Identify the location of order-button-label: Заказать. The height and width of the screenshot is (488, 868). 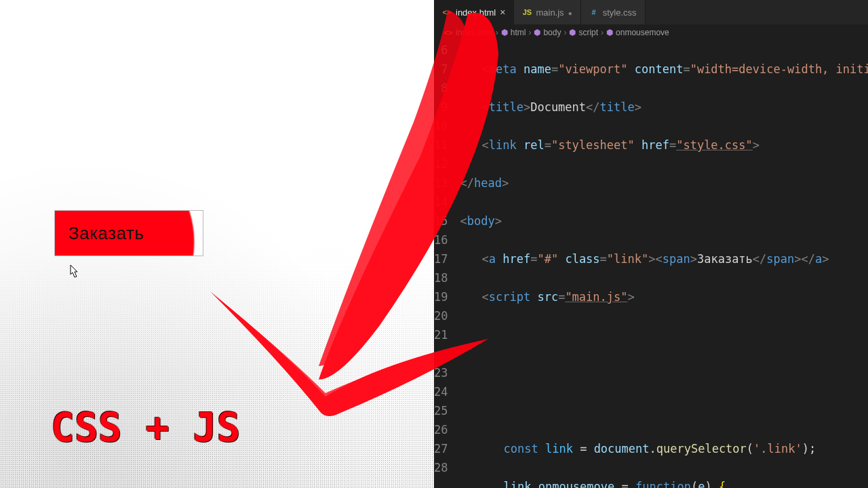
(100, 233).